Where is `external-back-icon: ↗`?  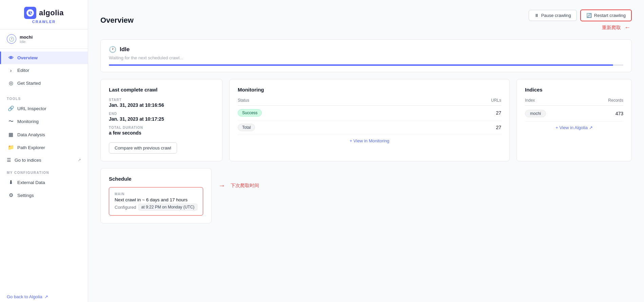 external-back-icon: ↗ is located at coordinates (46, 297).